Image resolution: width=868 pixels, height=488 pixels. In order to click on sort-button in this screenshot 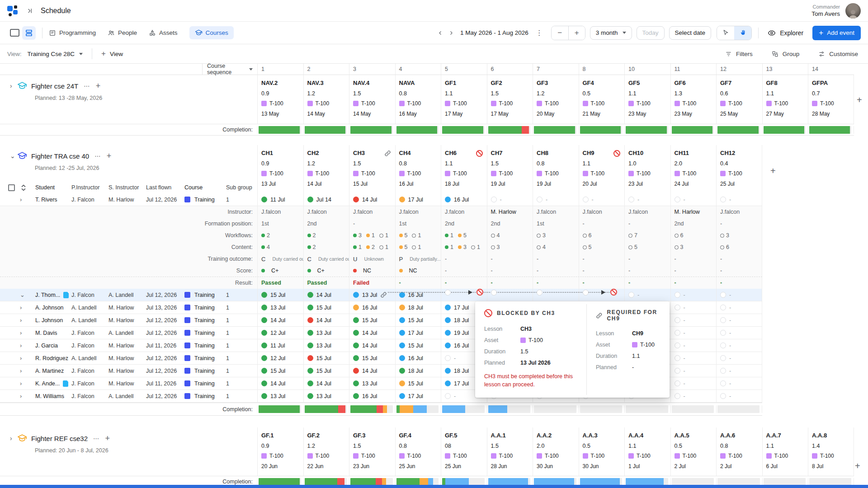, I will do `click(24, 188)`.